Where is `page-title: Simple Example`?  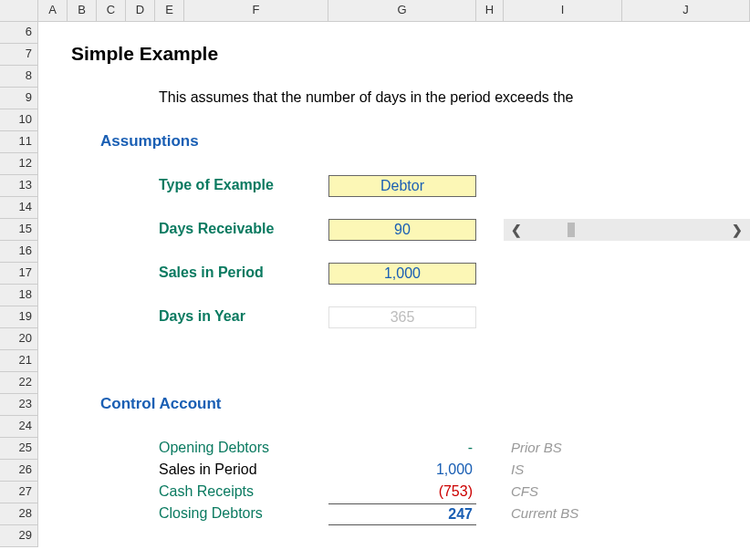 page-title: Simple Example is located at coordinates (409, 55).